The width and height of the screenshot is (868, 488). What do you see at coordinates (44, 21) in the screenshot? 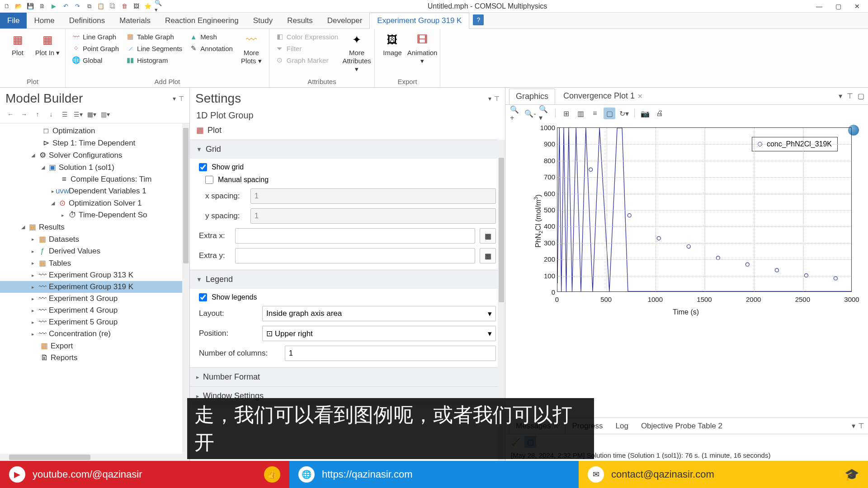
I see `menu-home: Home` at bounding box center [44, 21].